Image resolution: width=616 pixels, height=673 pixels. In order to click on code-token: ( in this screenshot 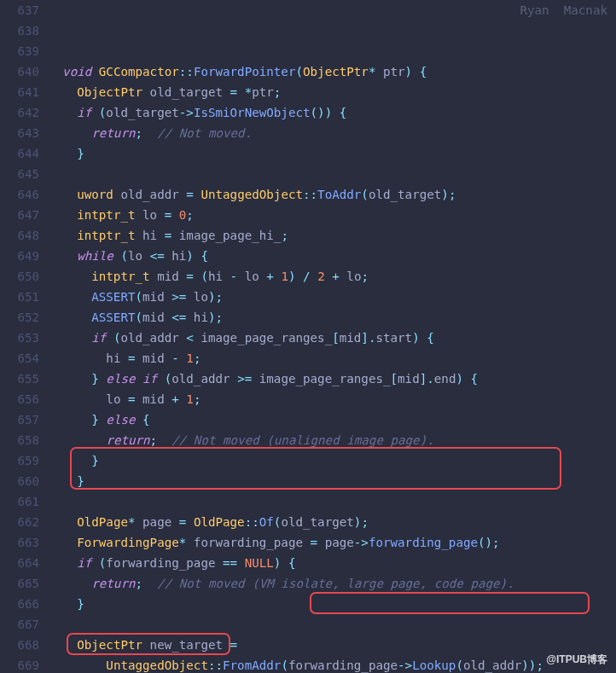, I will do `click(205, 276)`.